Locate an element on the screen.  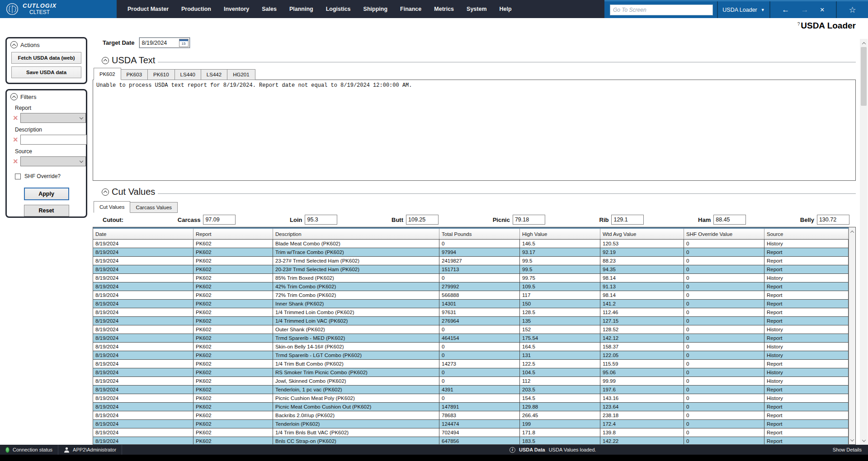
clear-report-filter-icon: × is located at coordinates (15, 118).